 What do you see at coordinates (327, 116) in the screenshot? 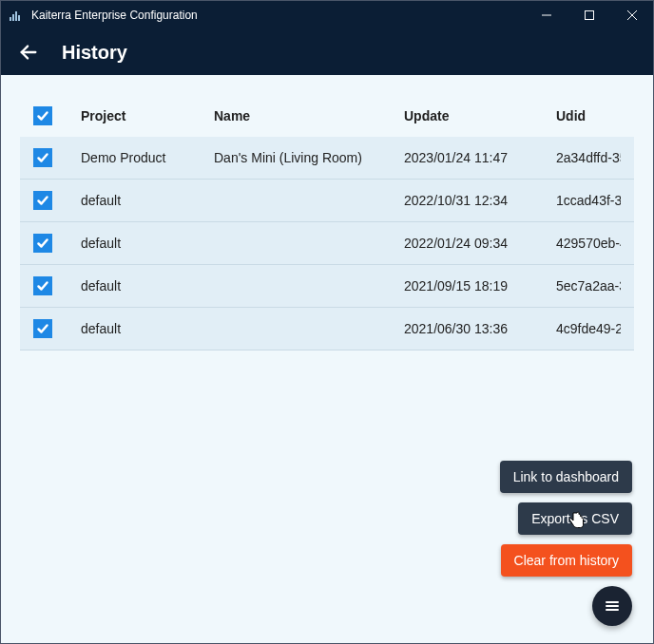
I see `table-header-row: Project Name Update Udid` at bounding box center [327, 116].